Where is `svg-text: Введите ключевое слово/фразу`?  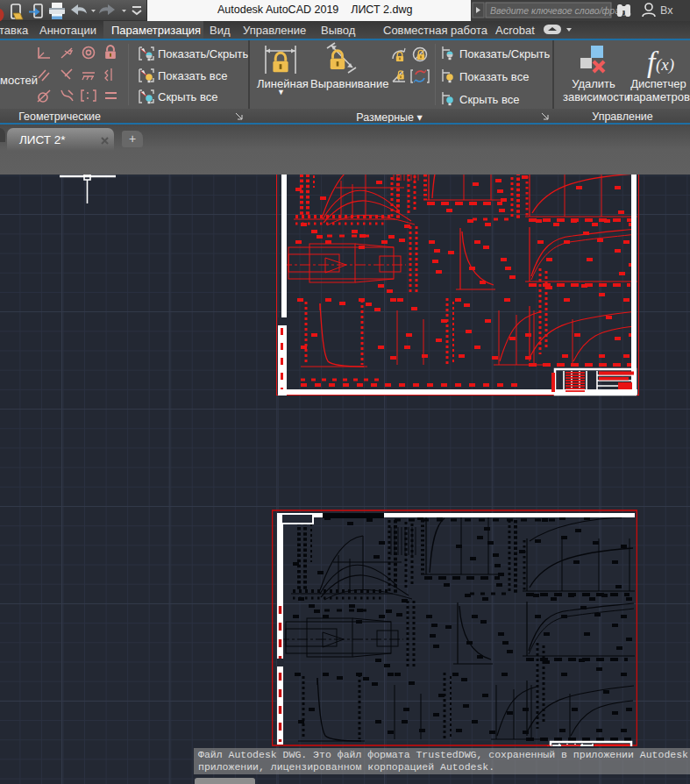
svg-text: Введите ключевое слово/фразу is located at coordinates (559, 11).